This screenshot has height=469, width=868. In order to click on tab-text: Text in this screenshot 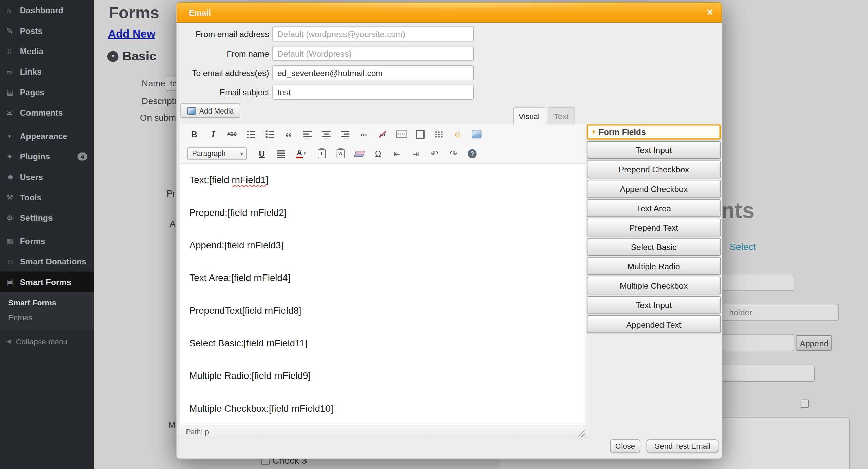, I will do `click(561, 116)`.